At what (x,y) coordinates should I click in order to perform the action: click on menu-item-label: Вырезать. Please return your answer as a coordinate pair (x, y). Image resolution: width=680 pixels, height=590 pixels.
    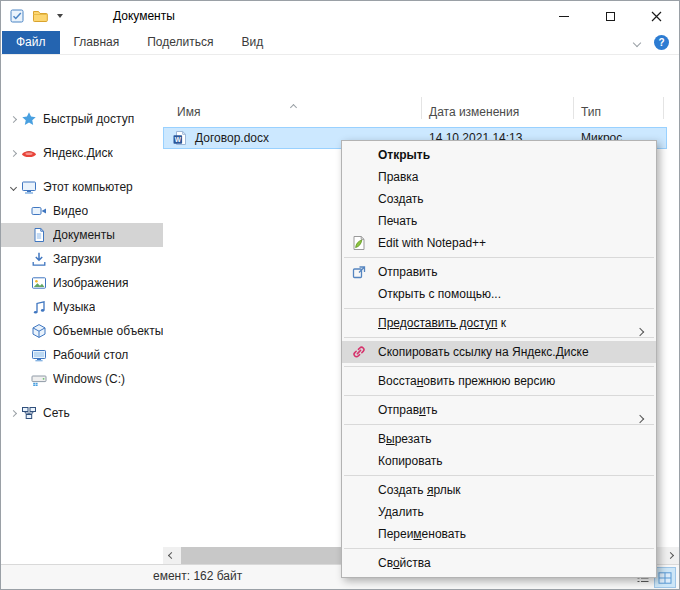
    Looking at the image, I should click on (404, 439).